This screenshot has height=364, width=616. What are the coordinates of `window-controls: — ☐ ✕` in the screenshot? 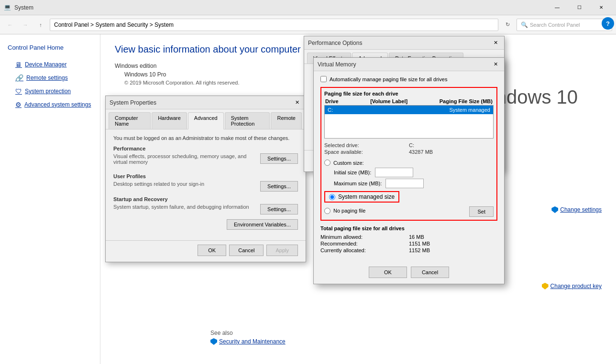 It's located at (579, 8).